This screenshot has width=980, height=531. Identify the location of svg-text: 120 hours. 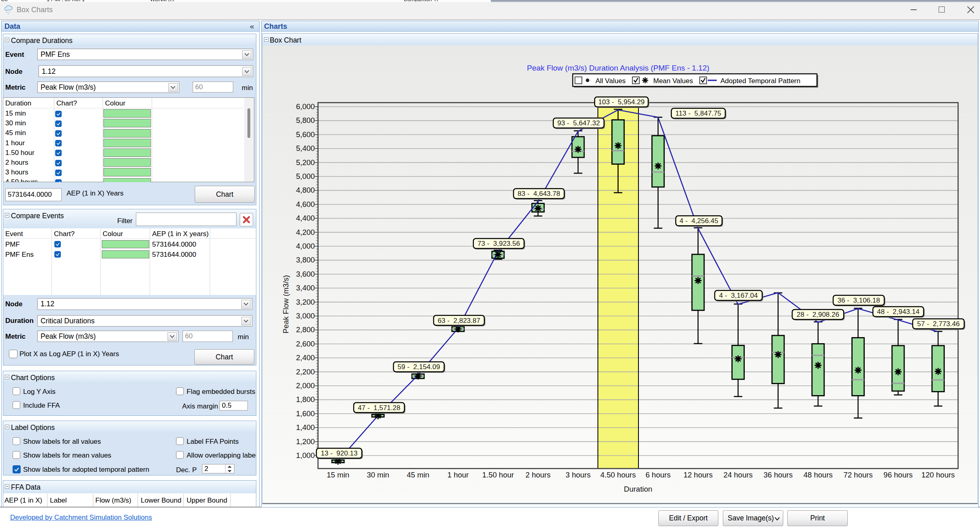
(938, 475).